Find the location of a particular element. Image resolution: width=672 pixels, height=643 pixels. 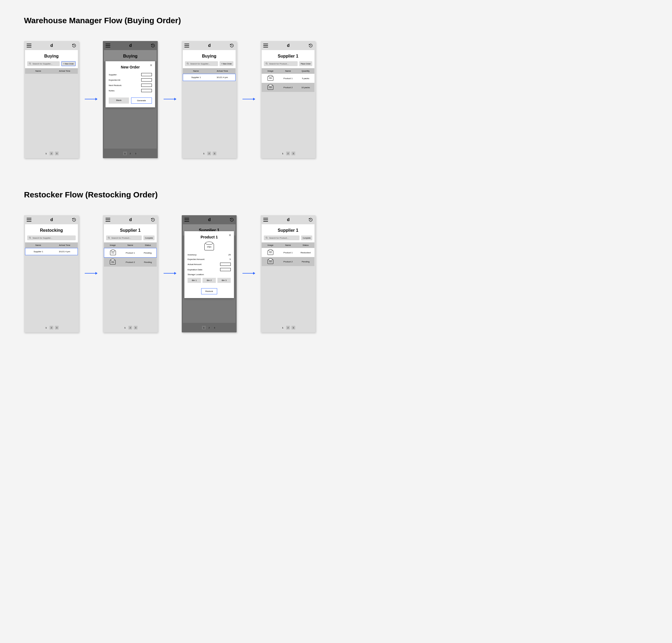

expected-input is located at coordinates (147, 80).